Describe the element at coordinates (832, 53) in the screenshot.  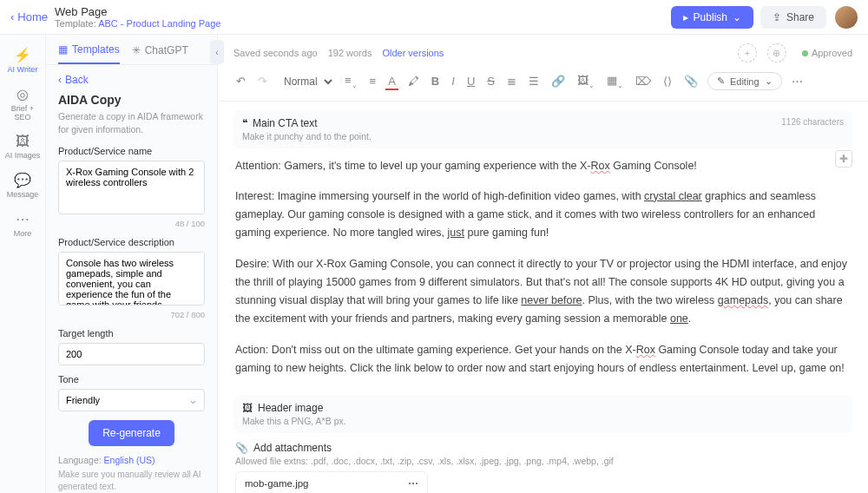
I see `approved-label: Approved` at that location.